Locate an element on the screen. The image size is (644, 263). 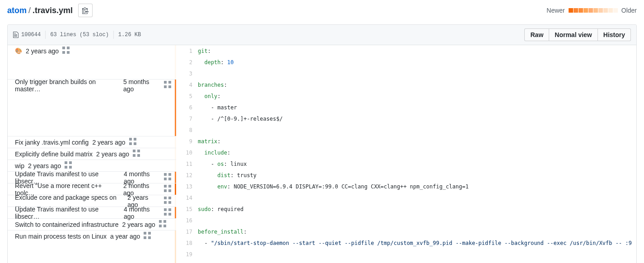
code-line: 11 - os: linux is located at coordinates (406, 164).